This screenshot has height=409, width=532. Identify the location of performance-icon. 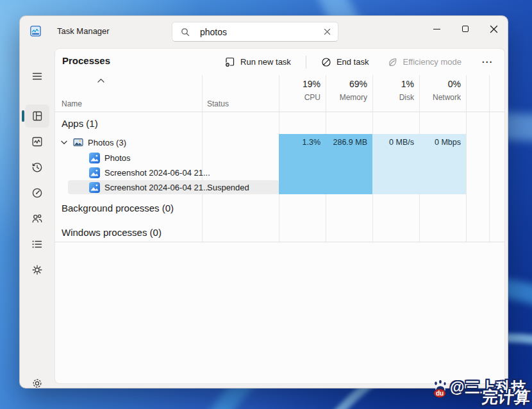
(37, 142).